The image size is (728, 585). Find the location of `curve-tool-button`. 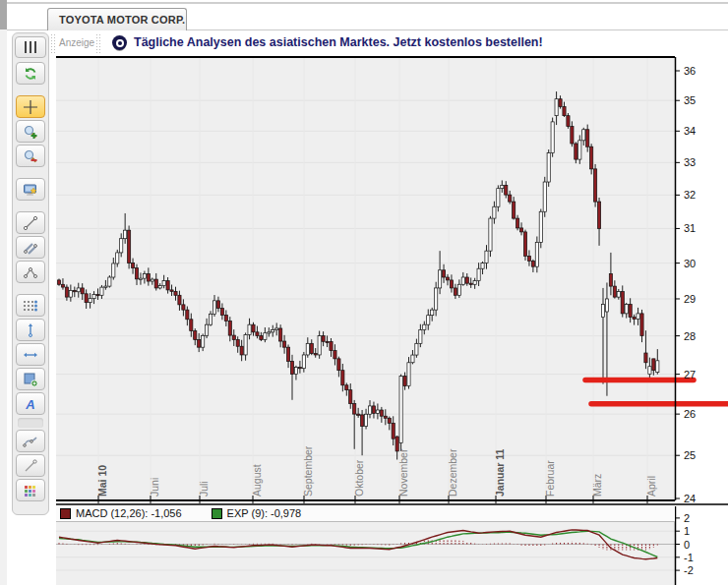

curve-tool-button is located at coordinates (30, 440).